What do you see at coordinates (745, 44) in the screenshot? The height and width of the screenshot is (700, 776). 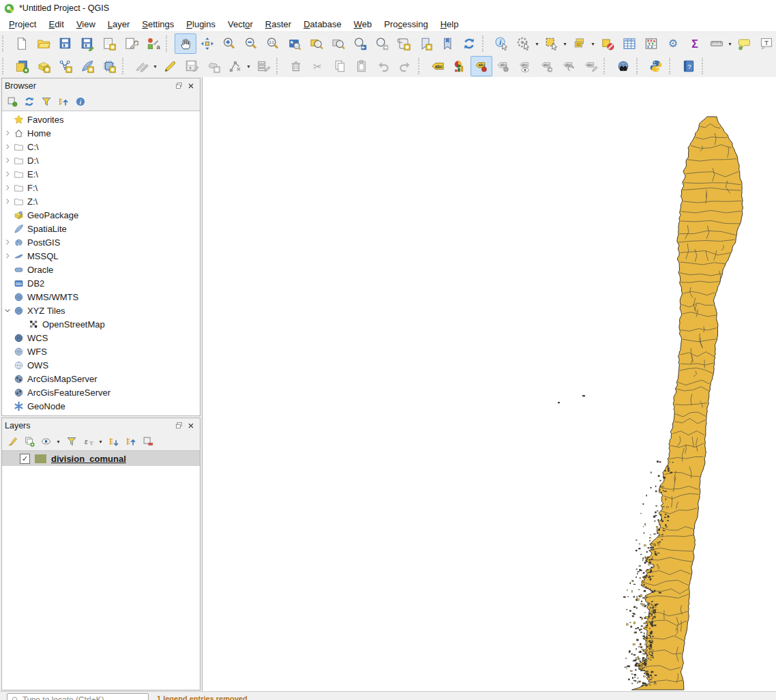 I see `map-tips-button` at bounding box center [745, 44].